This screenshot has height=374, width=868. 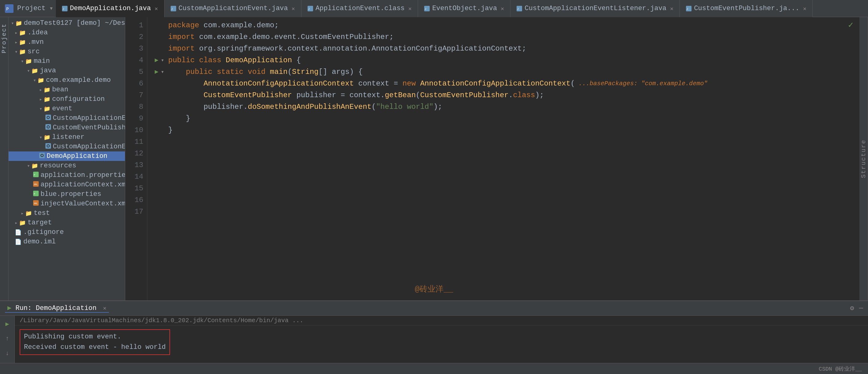 What do you see at coordinates (67, 52) in the screenshot?
I see `tree-item-3: 📁src` at bounding box center [67, 52].